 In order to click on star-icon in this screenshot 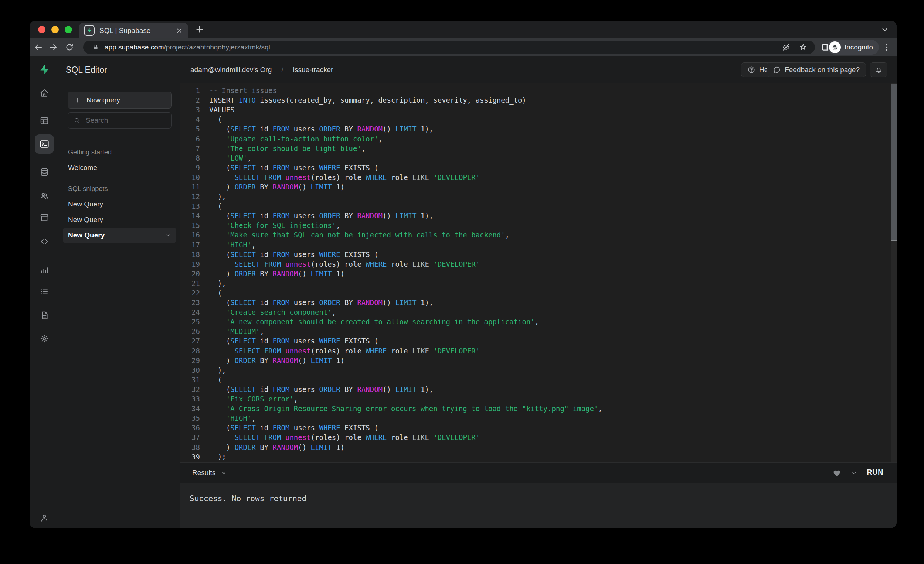, I will do `click(803, 47)`.